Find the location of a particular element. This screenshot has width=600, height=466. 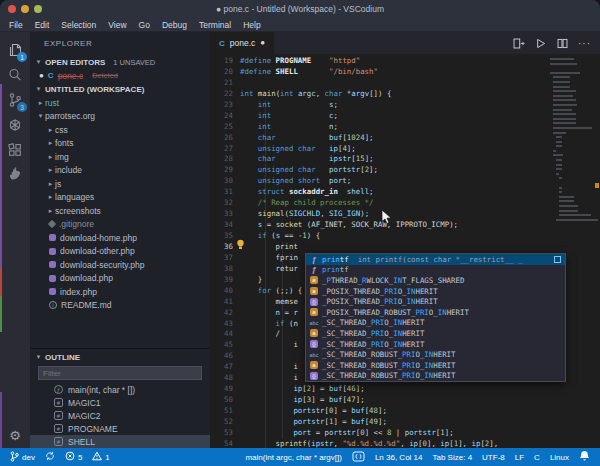

line-number: 34 is located at coordinates (225, 226).